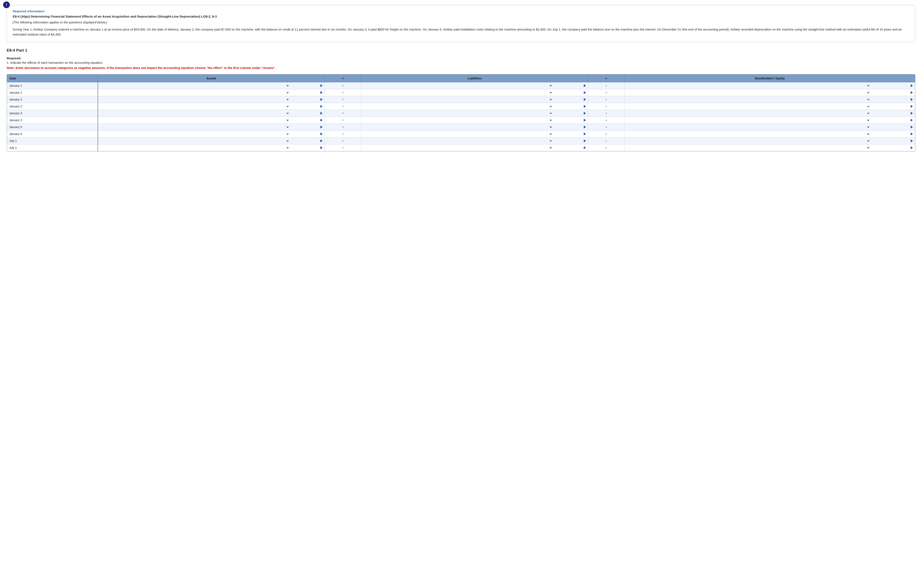 This screenshot has width=922, height=588. Describe the element at coordinates (461, 63) in the screenshot. I see `instruction: 1. Indicate the effects of each transact…` at that location.